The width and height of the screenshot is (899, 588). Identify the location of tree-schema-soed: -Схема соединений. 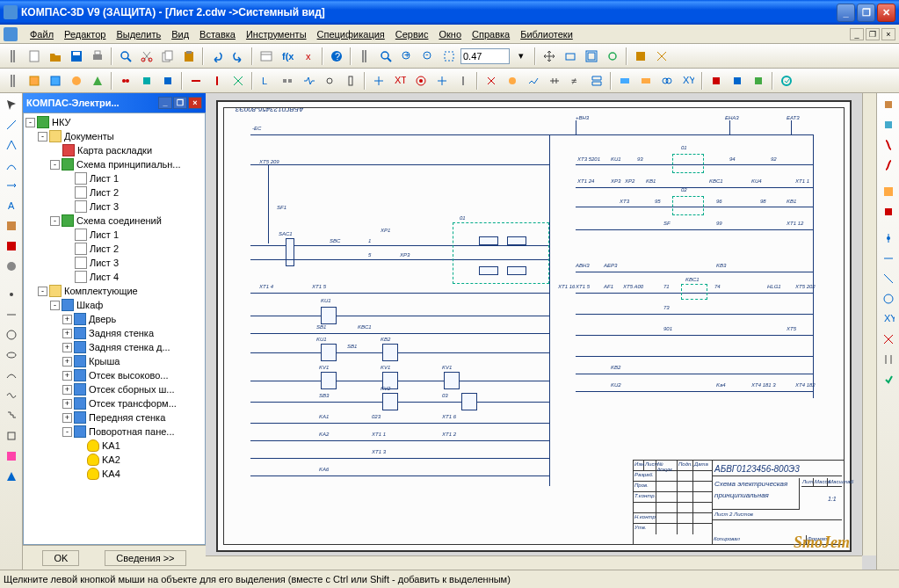
(114, 221).